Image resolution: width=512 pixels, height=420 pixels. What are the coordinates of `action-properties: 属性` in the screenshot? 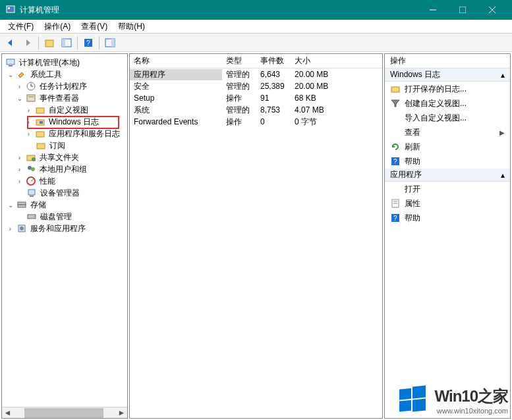 It's located at (447, 203).